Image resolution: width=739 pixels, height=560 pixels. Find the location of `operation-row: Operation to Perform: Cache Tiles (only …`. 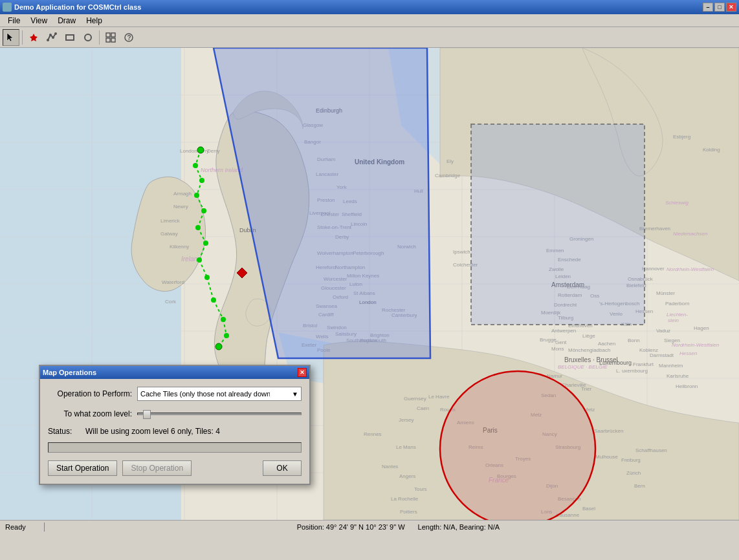

operation-row: Operation to Perform: Cache Tiles (only … is located at coordinates (175, 394).